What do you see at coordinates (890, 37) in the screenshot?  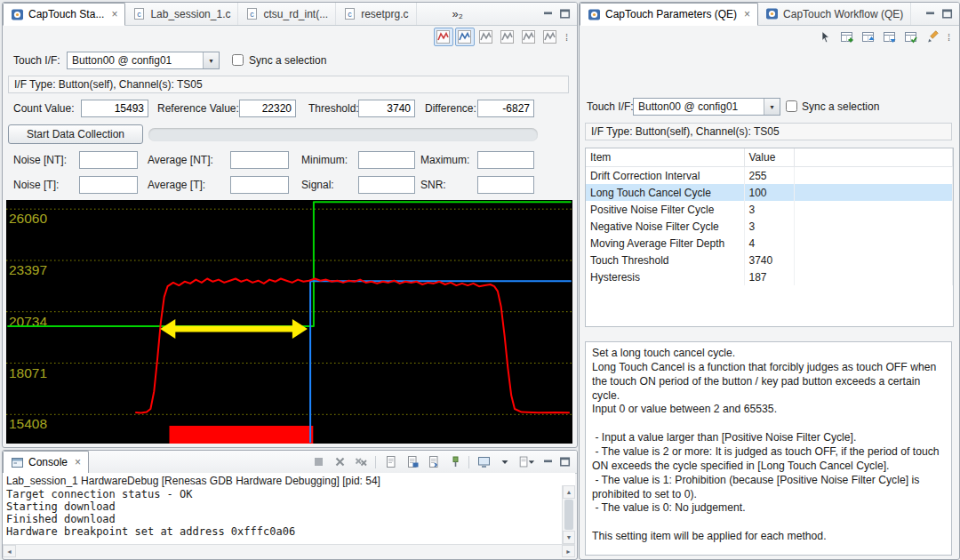 I see `parameter-download-icon` at bounding box center [890, 37].